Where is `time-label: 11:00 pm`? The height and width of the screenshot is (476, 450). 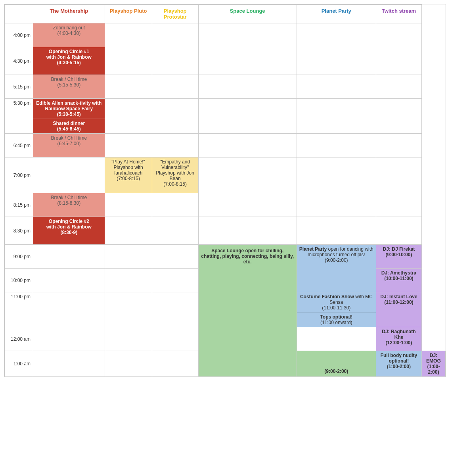
time-label: 11:00 pm is located at coordinates (19, 310).